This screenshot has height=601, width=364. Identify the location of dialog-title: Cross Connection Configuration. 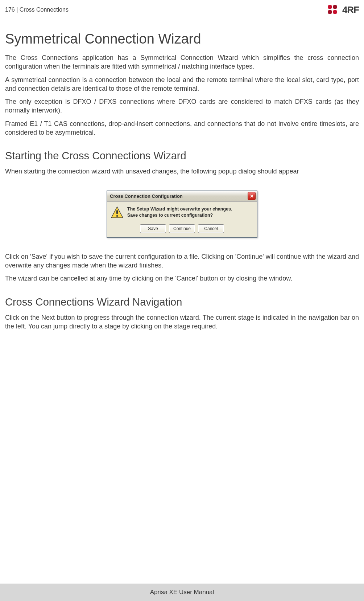
(146, 196).